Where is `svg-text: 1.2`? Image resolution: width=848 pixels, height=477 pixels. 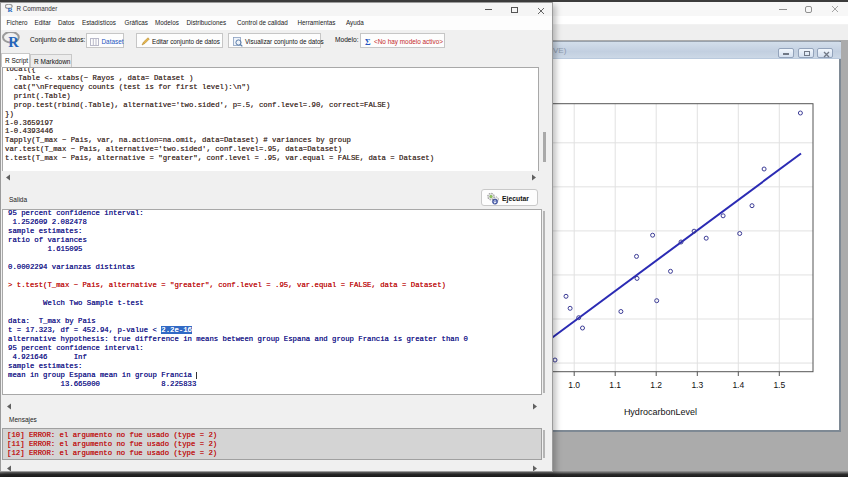 svg-text: 1.2 is located at coordinates (656, 385).